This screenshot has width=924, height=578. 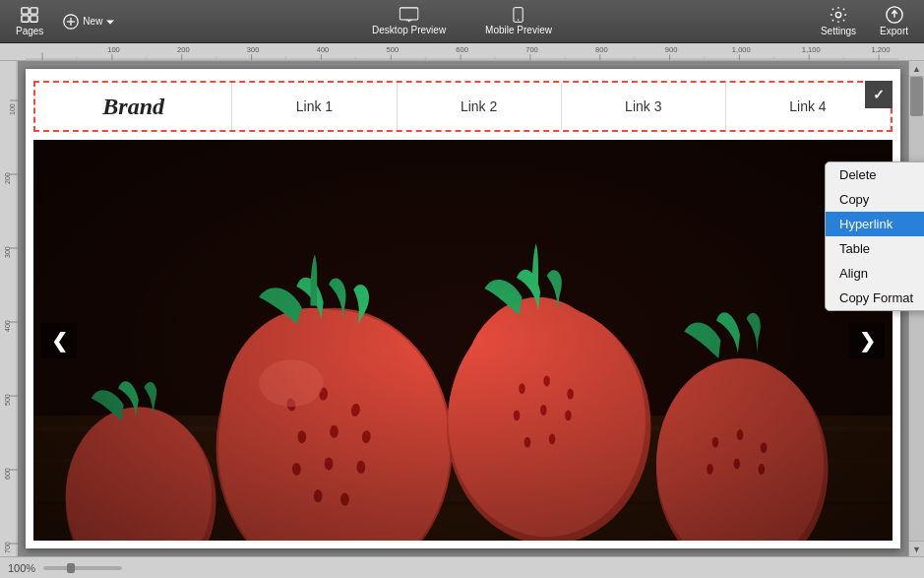 I want to click on settings-label: Settings, so click(x=838, y=32).